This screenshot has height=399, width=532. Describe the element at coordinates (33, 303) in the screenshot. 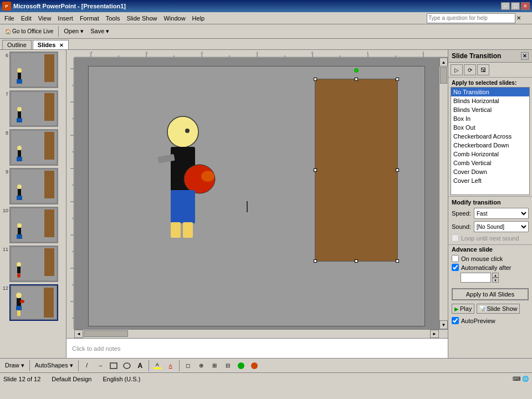

I see `slide-thumb-12: 12` at that location.